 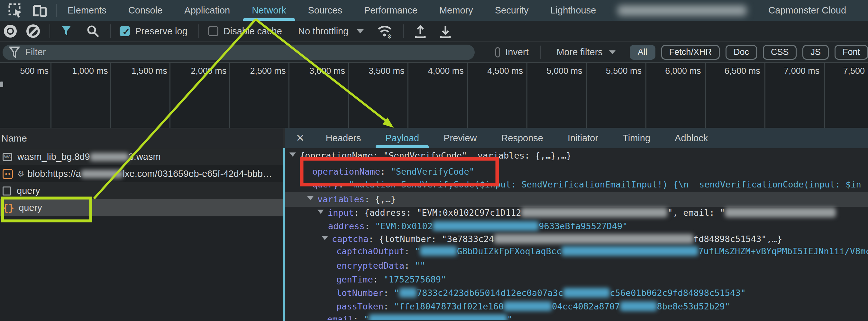 I want to click on payload-line: input: {address: "EVM:0x0102C97c1D112", …, so click(x=577, y=213).